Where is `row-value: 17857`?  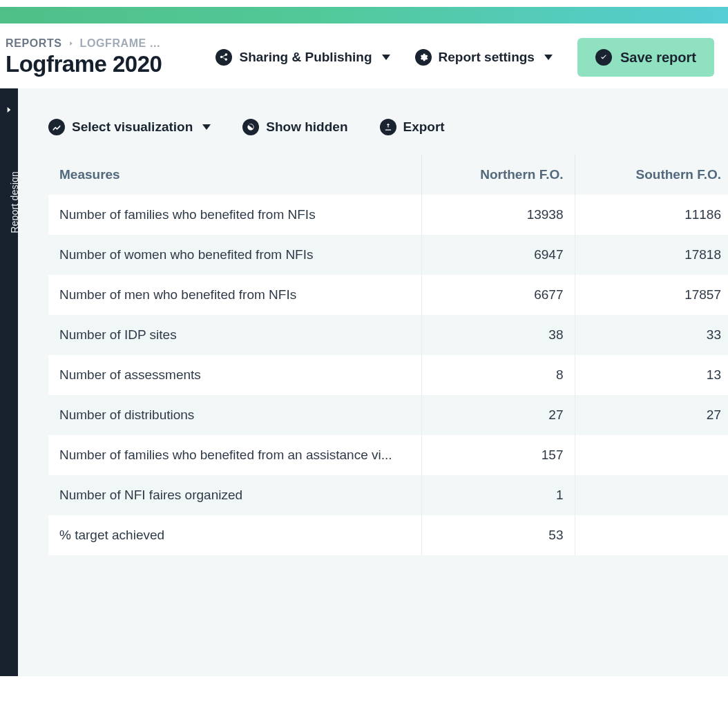
row-value: 17857 is located at coordinates (651, 295).